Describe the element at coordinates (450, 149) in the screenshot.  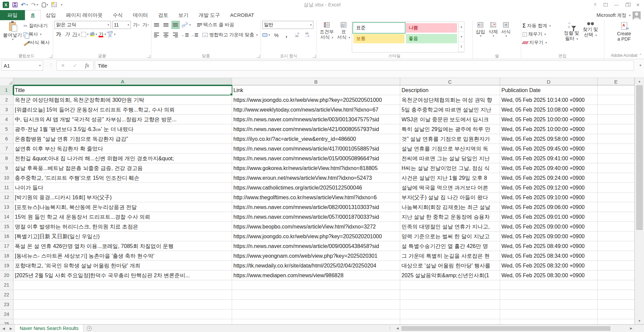
I see `cell-description: 설날 연휴를 기점으로 부산지역의 독` at that location.